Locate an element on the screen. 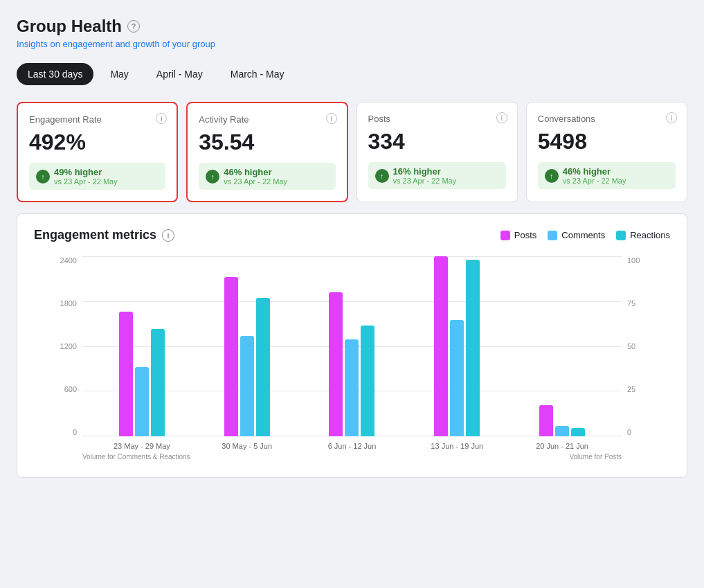 Image resolution: width=704 pixels, height=588 pixels. conversations-label: Conversations is located at coordinates (606, 119).